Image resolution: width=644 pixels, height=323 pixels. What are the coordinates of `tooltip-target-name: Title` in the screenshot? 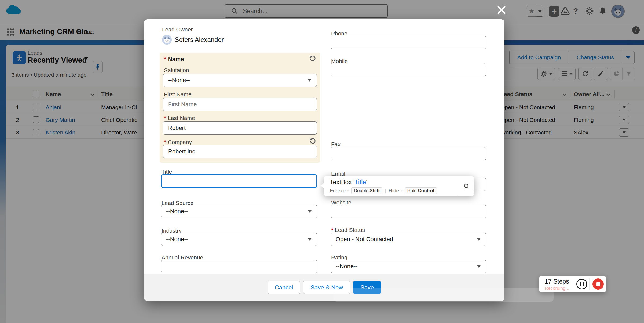 It's located at (361, 182).